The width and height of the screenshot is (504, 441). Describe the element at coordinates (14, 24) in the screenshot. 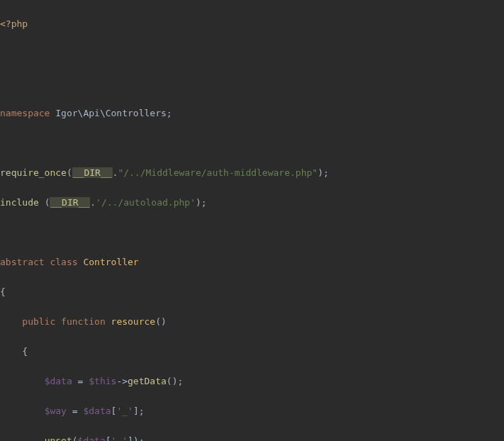

I see `php-open-tag: <?php` at that location.